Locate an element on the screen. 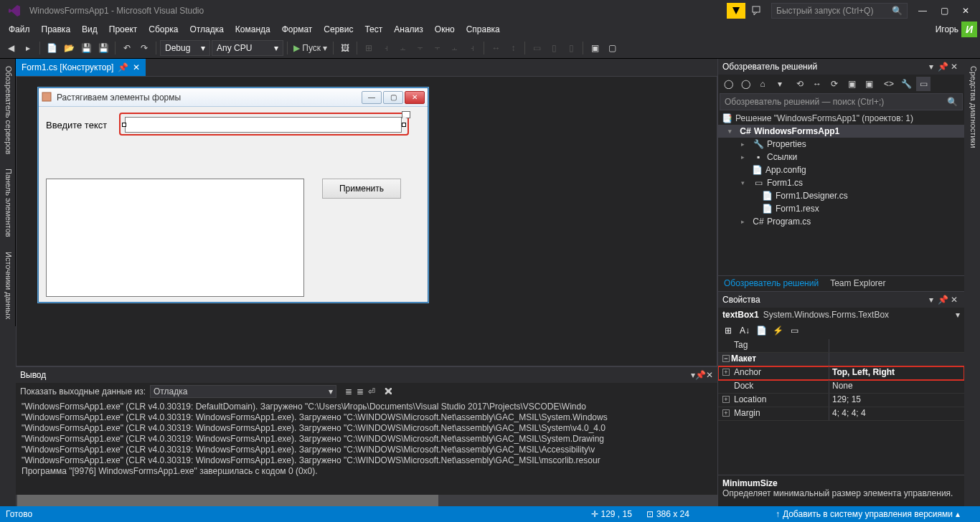  quick-launch-input: Быстрый запуск (Ctrl+Q) 🔍 is located at coordinates (839, 11).